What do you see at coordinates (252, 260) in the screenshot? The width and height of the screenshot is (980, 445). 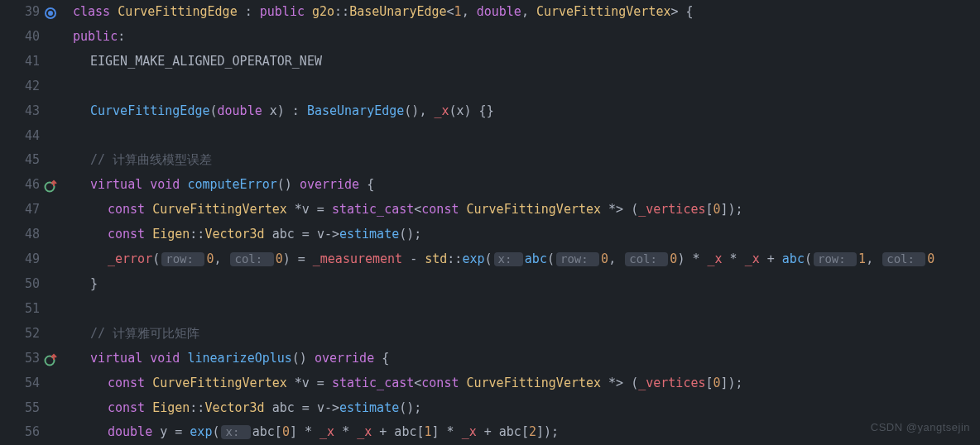 I see `inlay-hint: col:` at bounding box center [252, 260].